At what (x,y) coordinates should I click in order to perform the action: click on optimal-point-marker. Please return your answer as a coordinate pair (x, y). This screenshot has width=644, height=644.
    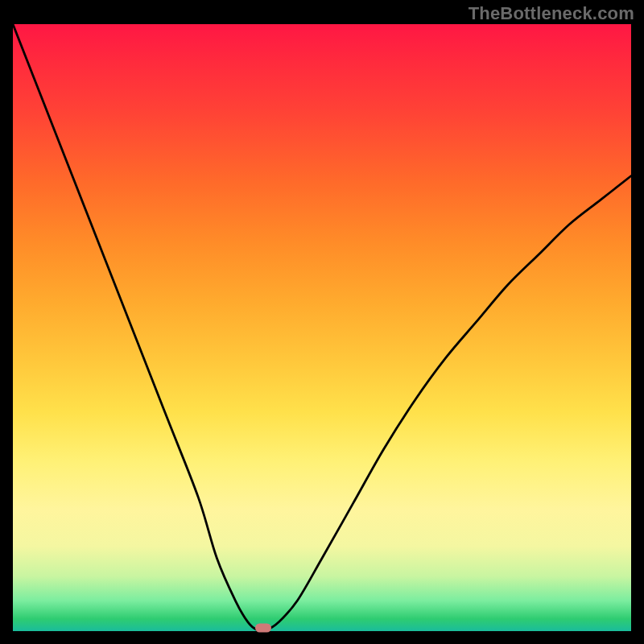
    Looking at the image, I should click on (263, 628).